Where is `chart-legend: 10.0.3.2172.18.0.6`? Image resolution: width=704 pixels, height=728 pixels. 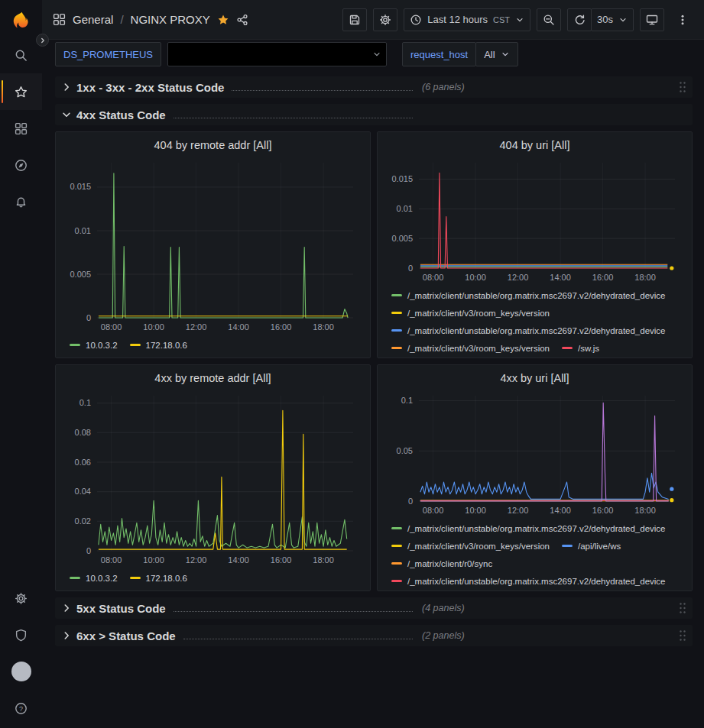 chart-legend: 10.0.3.2172.18.0.6 is located at coordinates (212, 346).